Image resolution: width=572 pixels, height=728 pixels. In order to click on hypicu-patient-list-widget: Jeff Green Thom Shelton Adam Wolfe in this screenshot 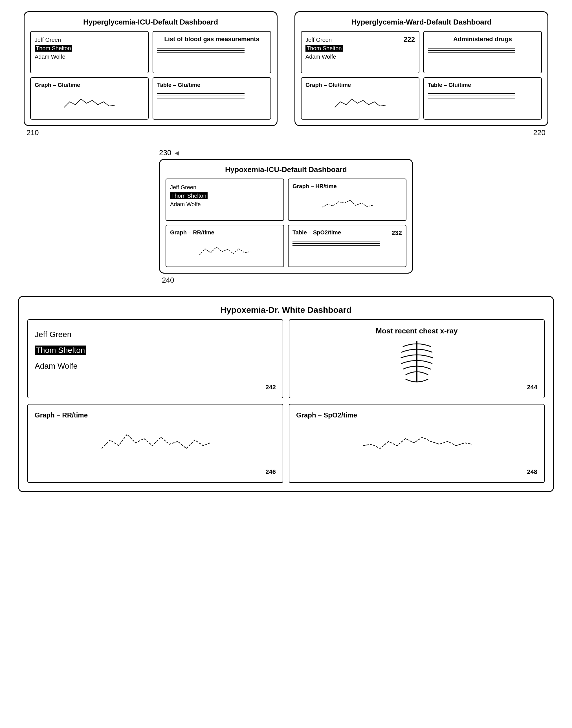, I will do `click(225, 200)`.